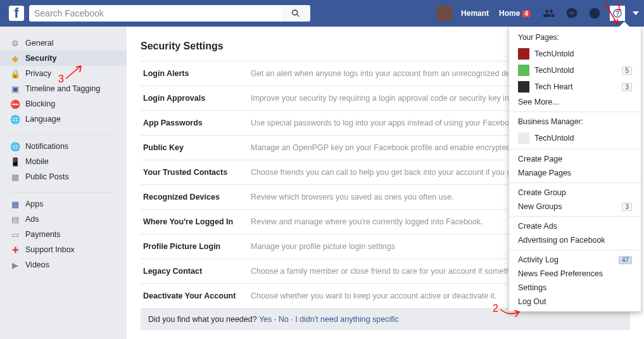  Describe the element at coordinates (63, 89) in the screenshot. I see `sidebar-item-timeline-and-tagging: ▣Timeline and Tagging` at that location.